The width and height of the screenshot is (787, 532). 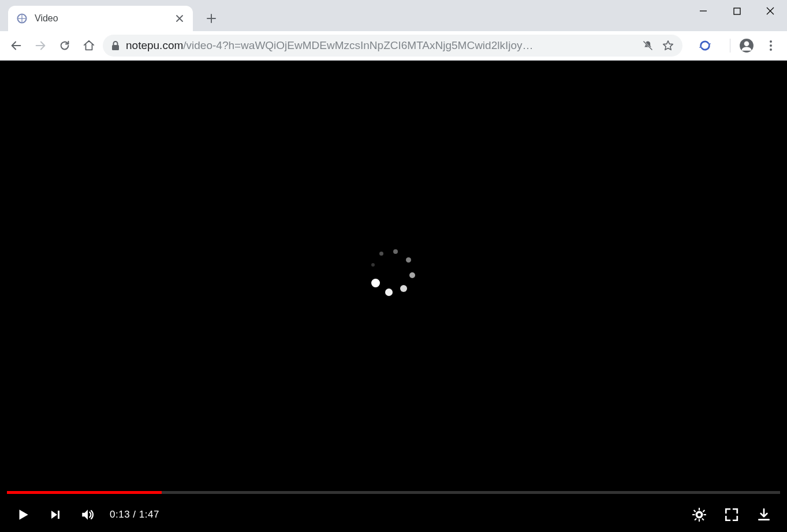 I want to click on url-path: /video-4?h=waWQiOjEwMDEwMzcsInNpZCI6MTAx…, so click(x=358, y=45).